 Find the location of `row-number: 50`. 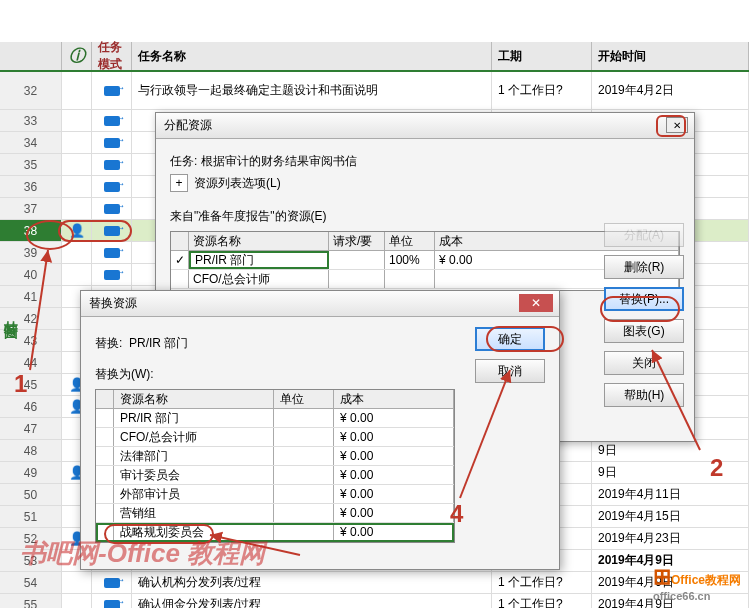

row-number: 50 is located at coordinates (31, 494).